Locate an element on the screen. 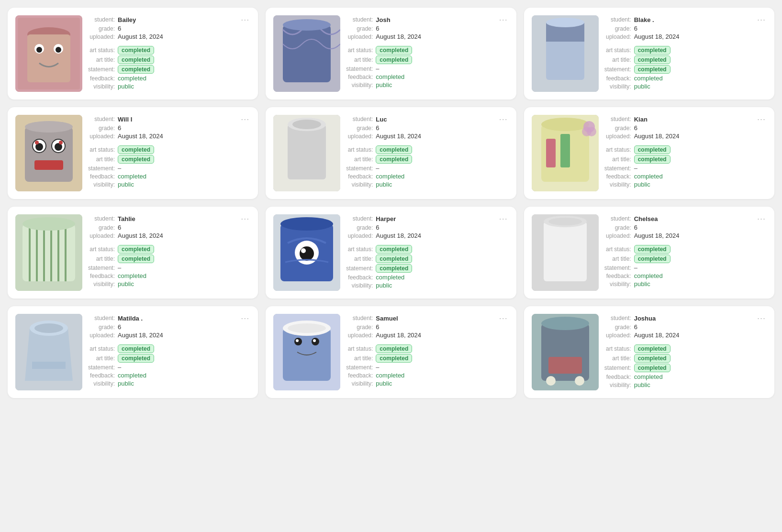  more-options-tahlie: ··· is located at coordinates (245, 219).